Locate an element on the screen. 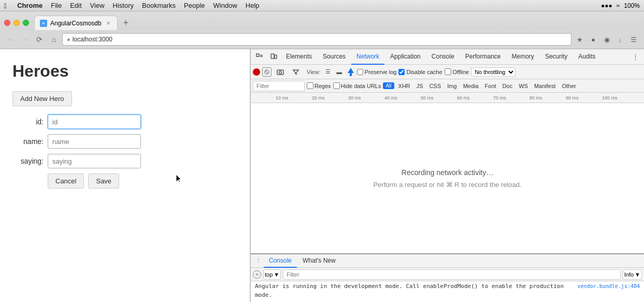 This screenshot has width=644, height=302. cancel-button: Cancel is located at coordinates (66, 181).